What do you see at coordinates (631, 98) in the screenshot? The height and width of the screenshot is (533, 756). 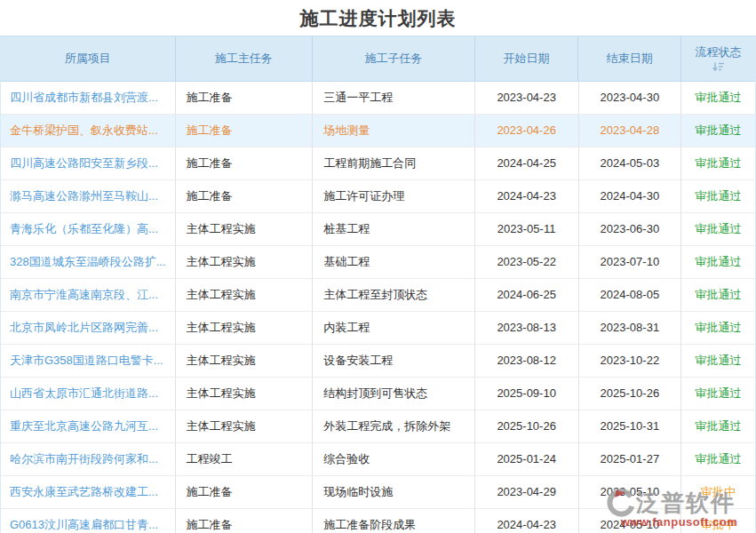 I see `end-date-cell: 2023-04-30` at bounding box center [631, 98].